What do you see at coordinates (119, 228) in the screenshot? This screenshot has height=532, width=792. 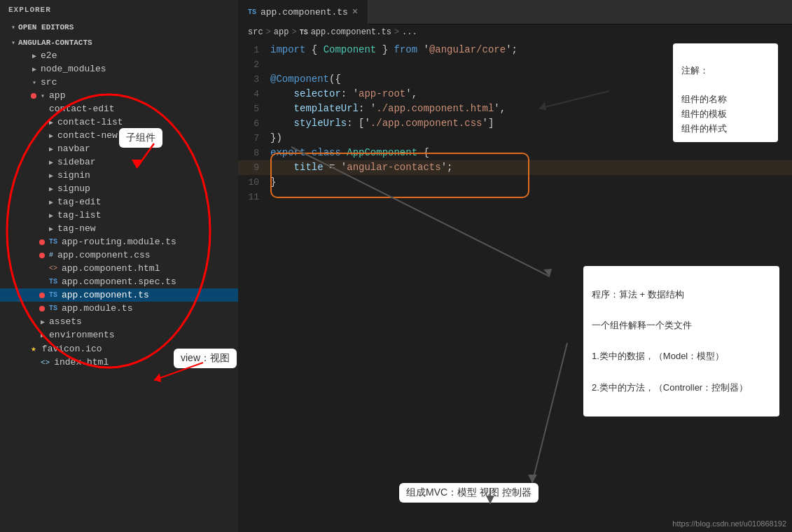 I see `tree-item-tag-new: ▶ tag-new` at bounding box center [119, 228].